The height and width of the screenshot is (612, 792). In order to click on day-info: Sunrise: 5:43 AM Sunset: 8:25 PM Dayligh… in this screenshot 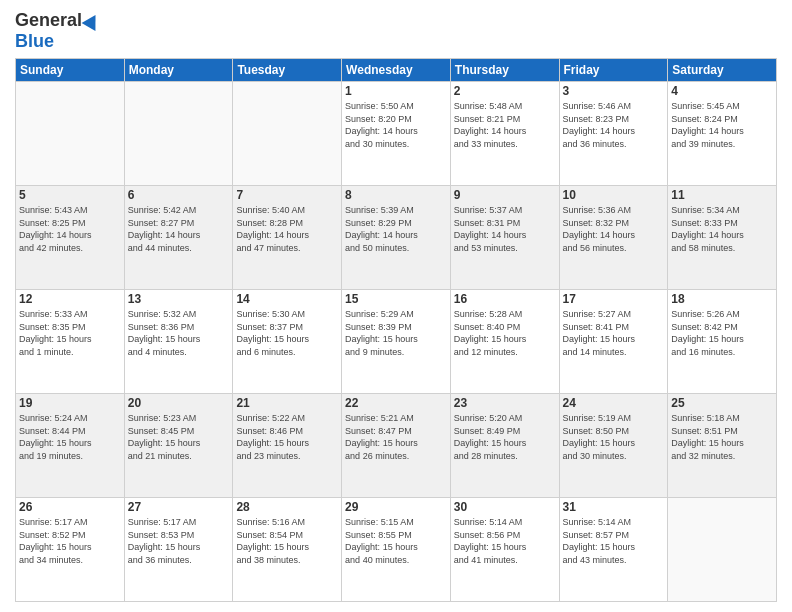, I will do `click(70, 229)`.